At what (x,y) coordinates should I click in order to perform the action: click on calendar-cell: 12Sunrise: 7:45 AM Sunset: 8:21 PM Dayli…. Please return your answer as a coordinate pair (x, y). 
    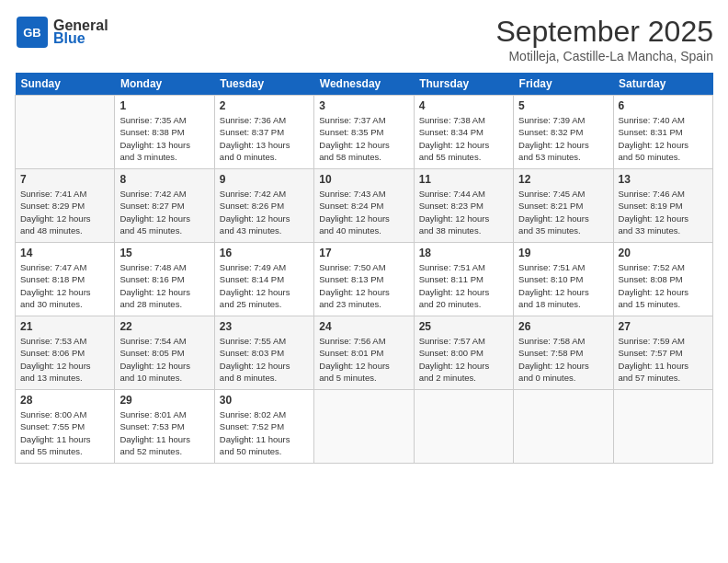
    Looking at the image, I should click on (563, 206).